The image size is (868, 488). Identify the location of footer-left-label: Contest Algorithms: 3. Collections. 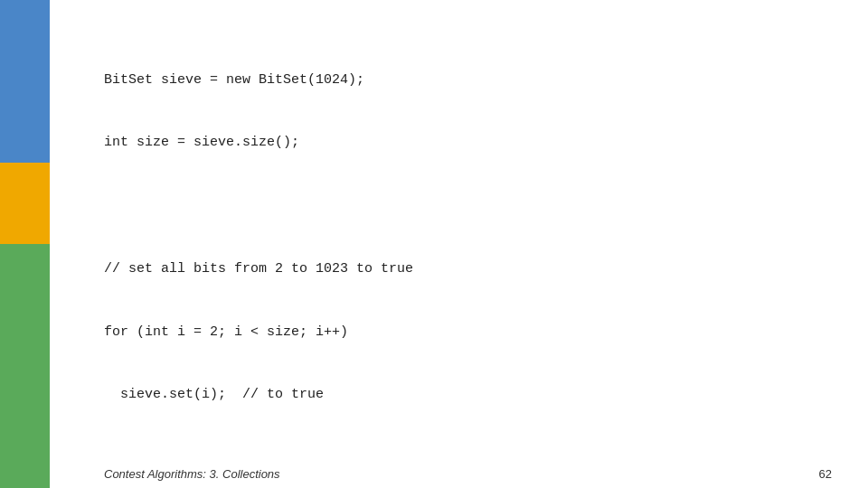
(192, 474).